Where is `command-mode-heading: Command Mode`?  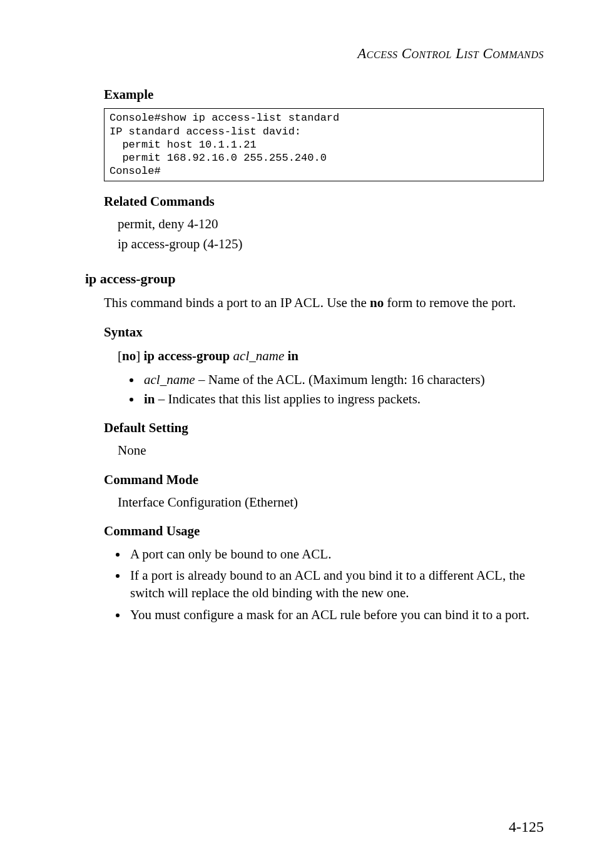
command-mode-heading: Command Mode is located at coordinates (324, 480).